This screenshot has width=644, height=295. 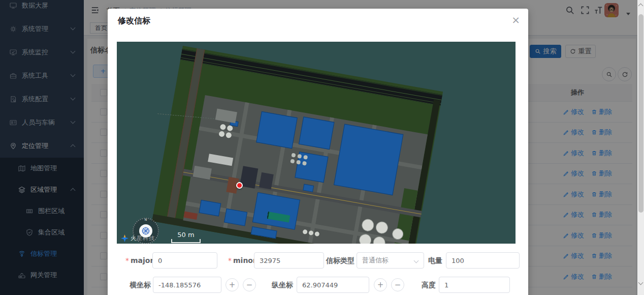 I want to click on modal-close-icon: ×, so click(x=516, y=20).